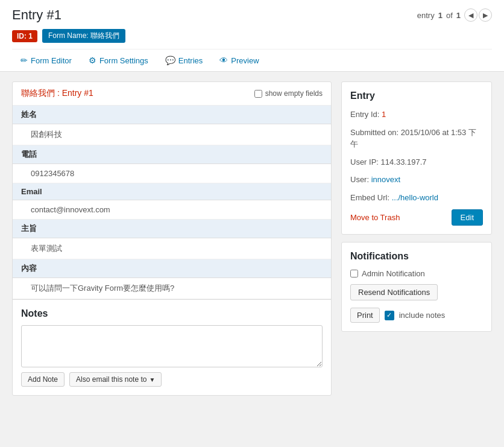 The image size is (504, 447). Describe the element at coordinates (417, 96) in the screenshot. I see `entry-info-title: Entry` at that location.